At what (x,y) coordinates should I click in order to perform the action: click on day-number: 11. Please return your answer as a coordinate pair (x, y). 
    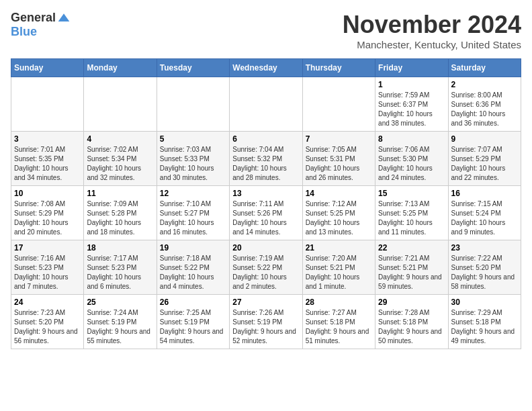
    Looking at the image, I should click on (120, 193).